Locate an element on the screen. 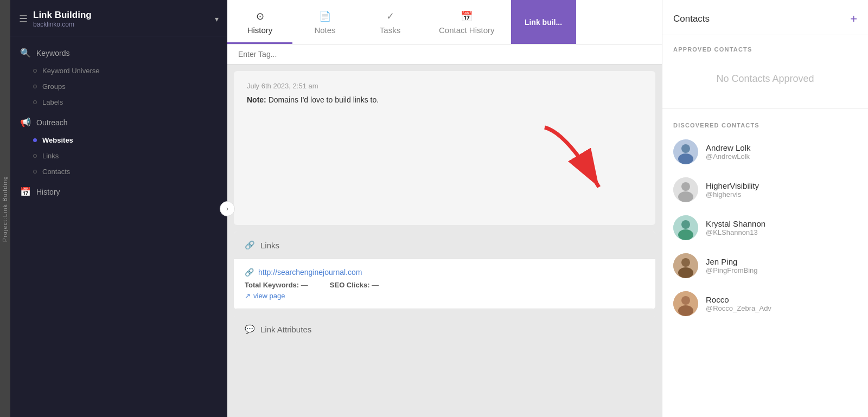  divider is located at coordinates (765, 108).